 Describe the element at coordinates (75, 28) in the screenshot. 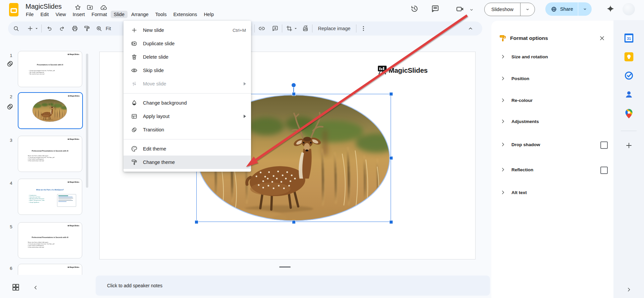

I see `print-icon` at that location.